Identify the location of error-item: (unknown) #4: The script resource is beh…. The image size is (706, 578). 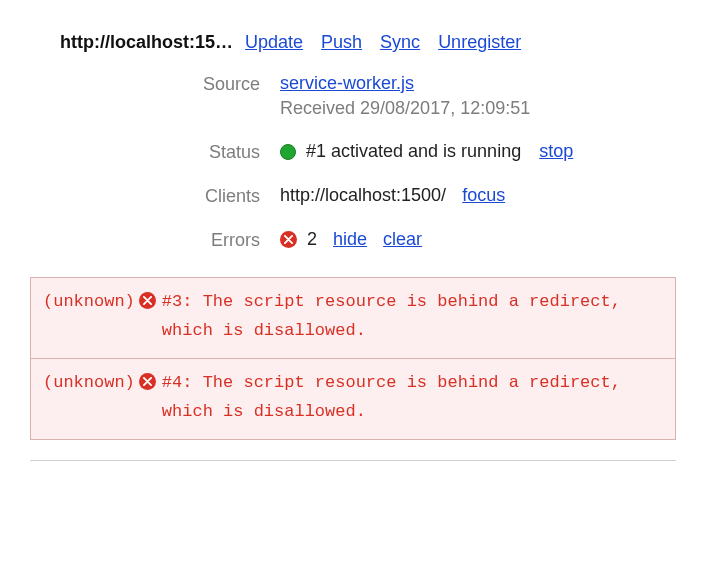
(353, 399).